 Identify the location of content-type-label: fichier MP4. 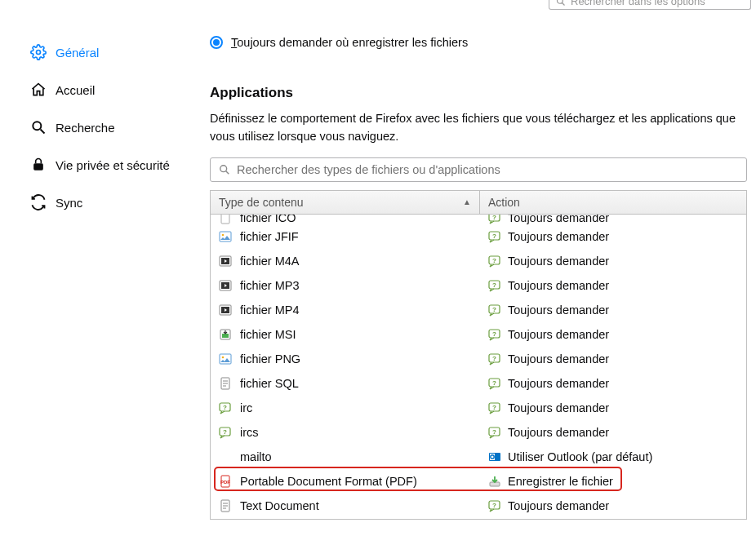
(269, 310).